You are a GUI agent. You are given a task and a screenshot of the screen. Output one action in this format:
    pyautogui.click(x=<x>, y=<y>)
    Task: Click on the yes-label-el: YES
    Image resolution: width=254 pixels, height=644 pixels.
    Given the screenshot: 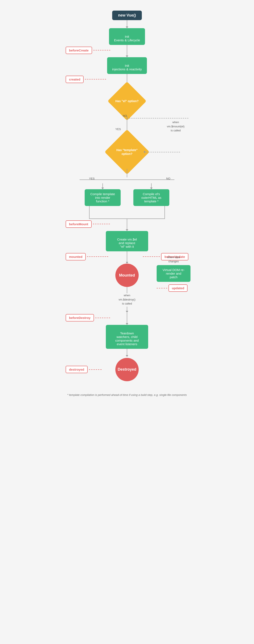 What is the action you would take?
    pyautogui.click(x=118, y=129)
    